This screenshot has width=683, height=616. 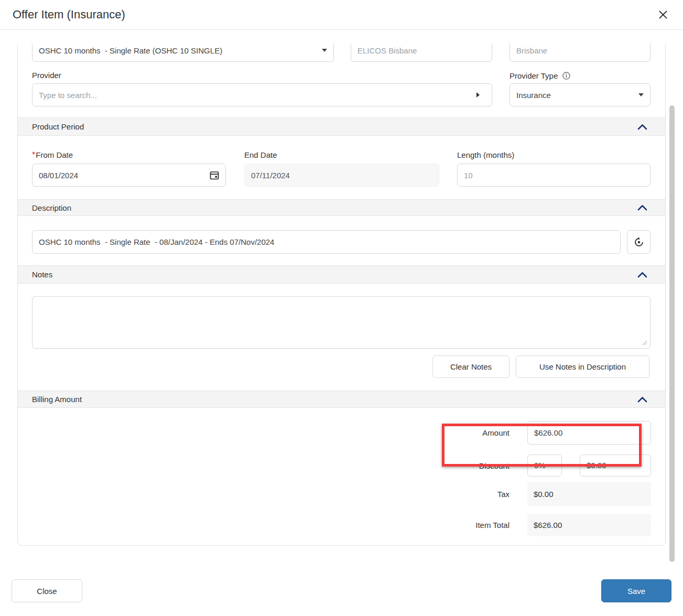 What do you see at coordinates (643, 275) in the screenshot?
I see `collapse-notes-button` at bounding box center [643, 275].